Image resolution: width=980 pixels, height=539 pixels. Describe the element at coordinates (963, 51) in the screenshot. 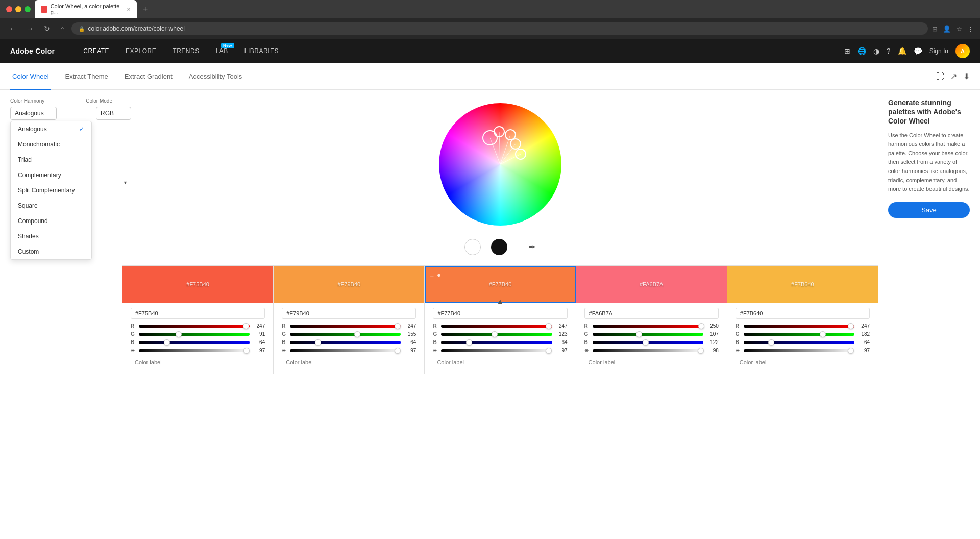

I see `user-avatar: A` at that location.